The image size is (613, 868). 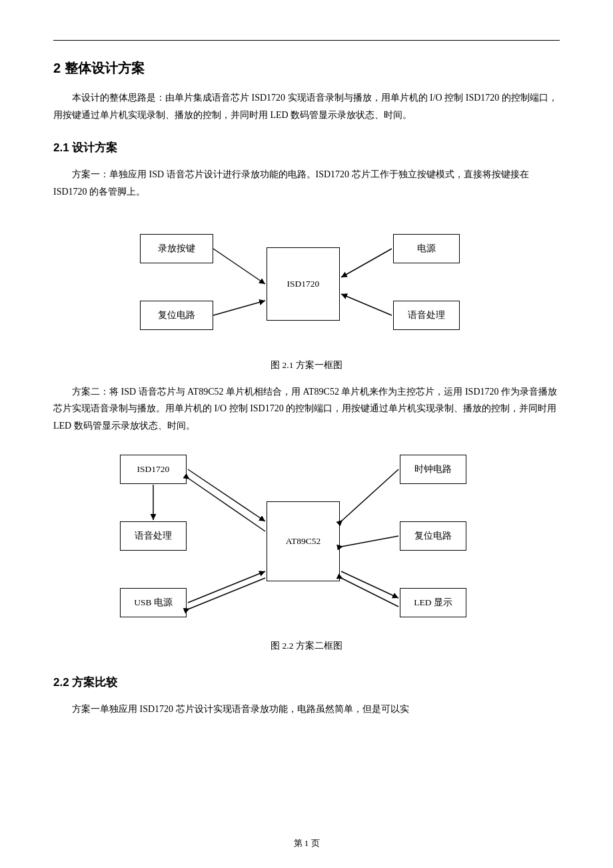 I want to click on section2-heading: 2 整体设计方案, so click(x=306, y=68).